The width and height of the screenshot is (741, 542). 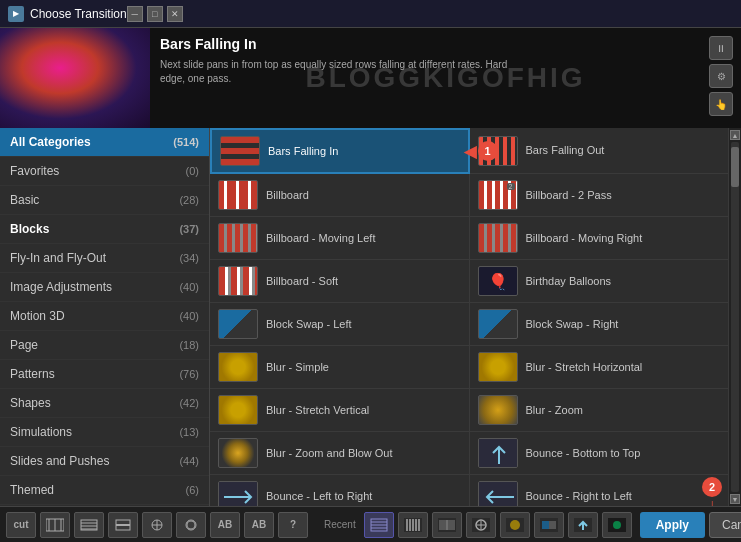 What do you see at coordinates (189, 200) in the screenshot?
I see `sidebar-count-basic: (28)` at bounding box center [189, 200].